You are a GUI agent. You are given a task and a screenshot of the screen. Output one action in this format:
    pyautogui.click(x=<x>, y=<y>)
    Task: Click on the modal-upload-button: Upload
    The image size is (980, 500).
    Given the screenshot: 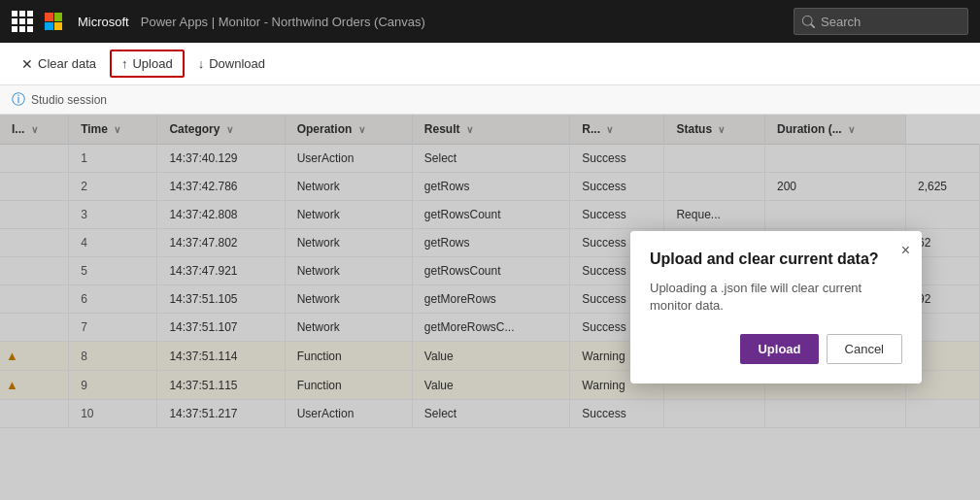 What is the action you would take?
    pyautogui.click(x=779, y=350)
    